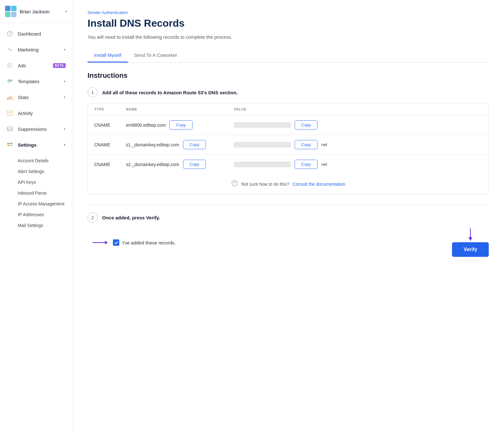 The height and width of the screenshot is (434, 504). I want to click on copy-name-2-button: Copy, so click(194, 145).